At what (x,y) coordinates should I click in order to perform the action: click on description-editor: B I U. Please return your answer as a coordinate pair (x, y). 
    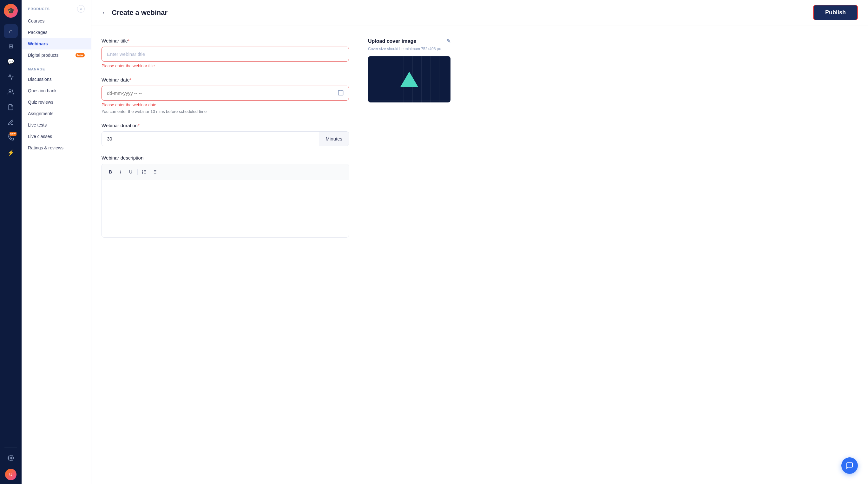
    Looking at the image, I should click on (225, 201).